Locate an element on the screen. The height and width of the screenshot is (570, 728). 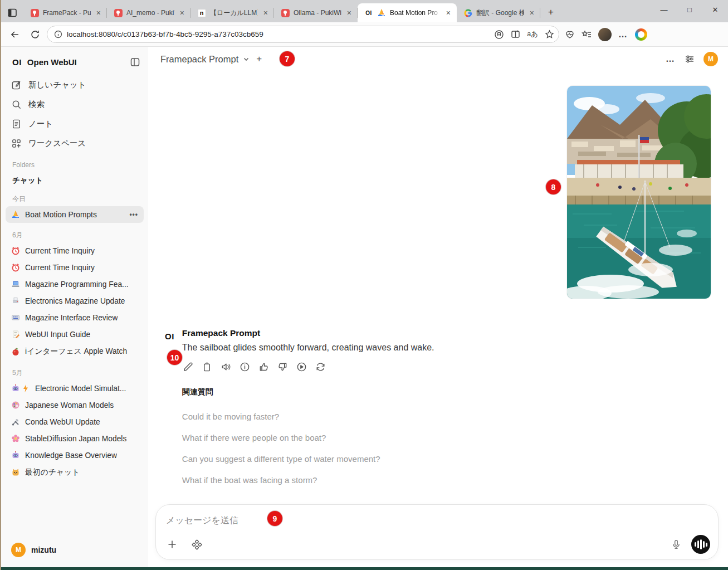
voice-mode-button is located at coordinates (701, 544).